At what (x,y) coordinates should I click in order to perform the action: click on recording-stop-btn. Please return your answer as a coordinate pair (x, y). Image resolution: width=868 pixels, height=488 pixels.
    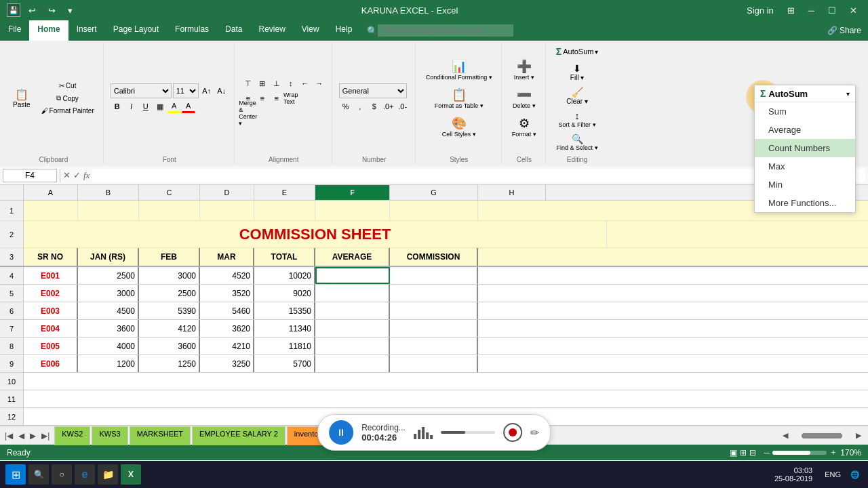
    Looking at the image, I should click on (513, 432).